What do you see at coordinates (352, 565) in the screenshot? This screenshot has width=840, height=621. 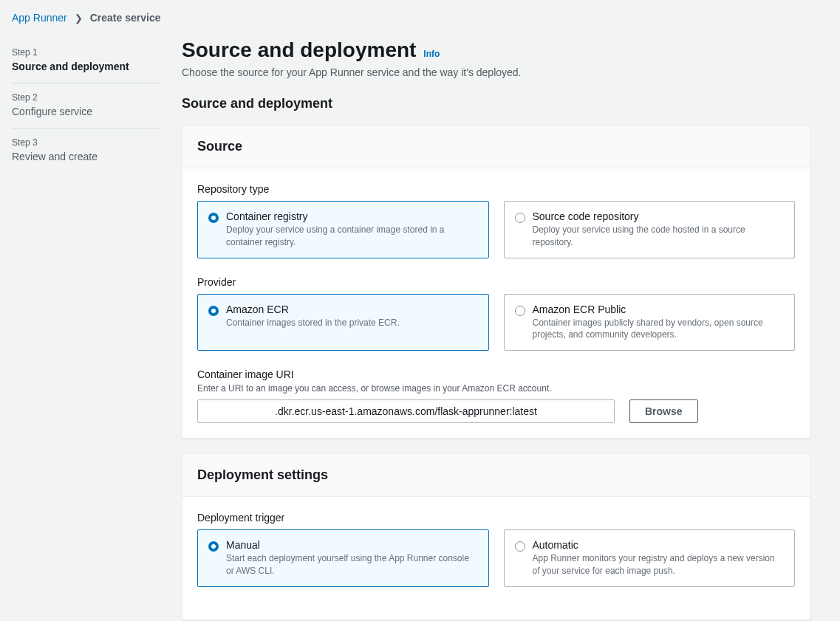 I see `tile-desc: Start each deployment yourself using the…` at bounding box center [352, 565].